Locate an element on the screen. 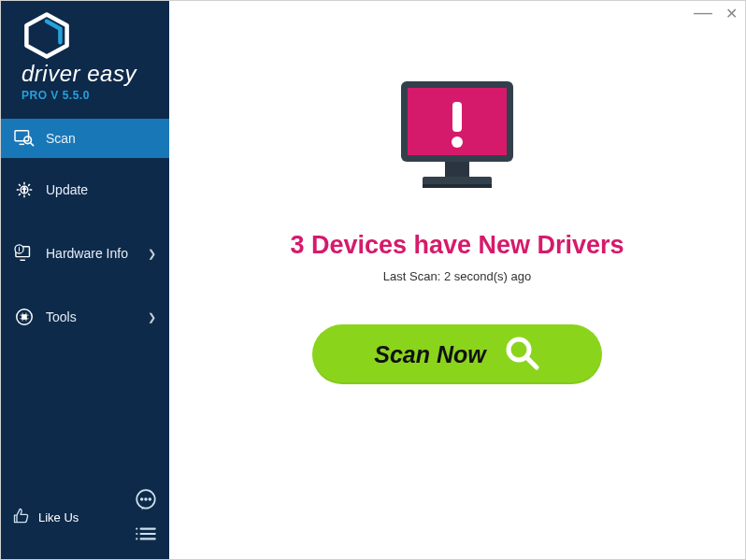 The width and height of the screenshot is (746, 560). status-title: 3 Devices have New Drivers is located at coordinates (456, 245).